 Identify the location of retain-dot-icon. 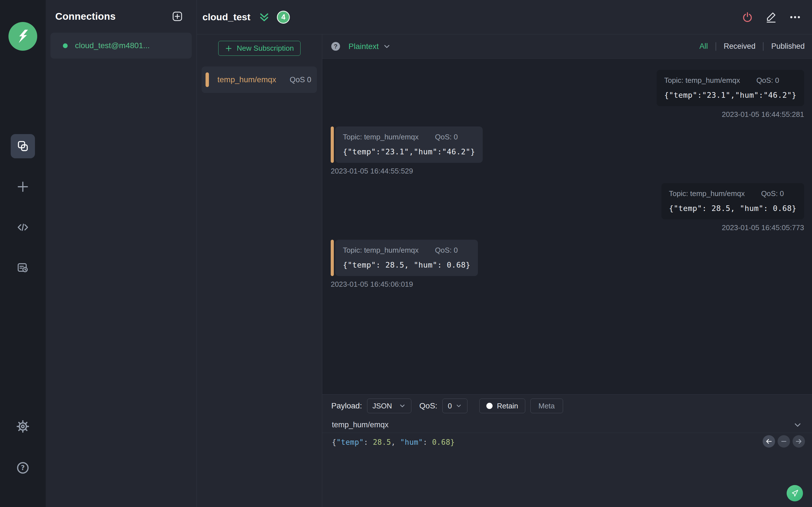
(489, 406).